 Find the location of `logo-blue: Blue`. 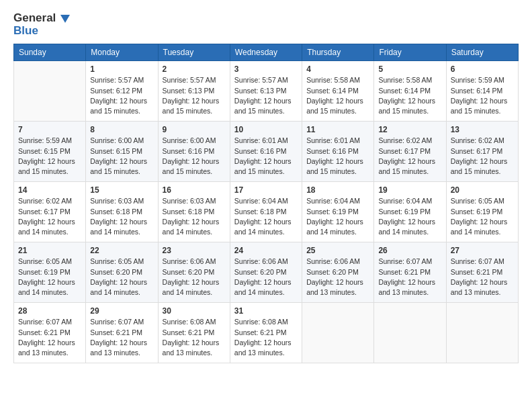

logo-blue: Blue is located at coordinates (42, 31).